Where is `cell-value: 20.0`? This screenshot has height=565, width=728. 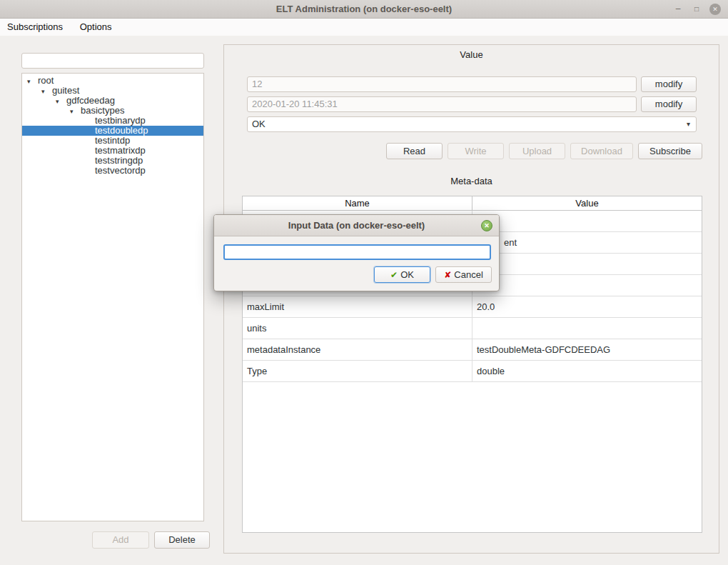
cell-value: 20.0 is located at coordinates (587, 307).